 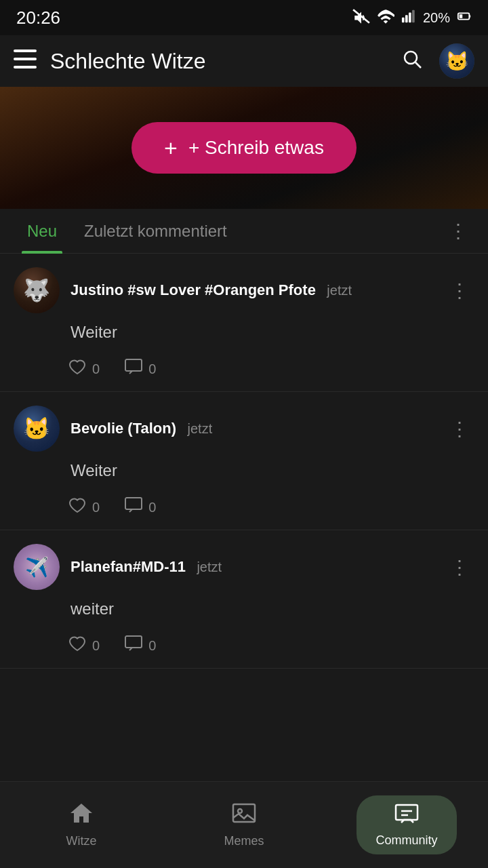 What do you see at coordinates (244, 231) in the screenshot?
I see `tabs-bar: Neu Zuletzt kommentiert ⋮` at bounding box center [244, 231].